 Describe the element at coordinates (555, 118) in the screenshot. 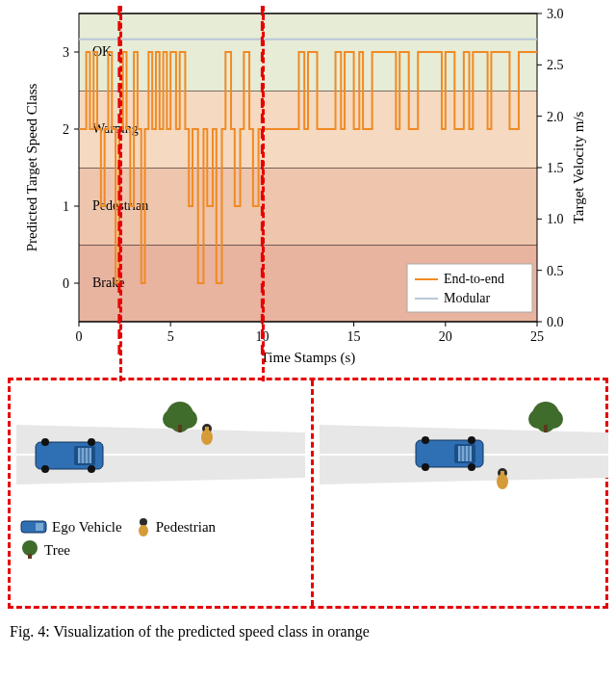

I see `svg-text: 2.0` at that location.